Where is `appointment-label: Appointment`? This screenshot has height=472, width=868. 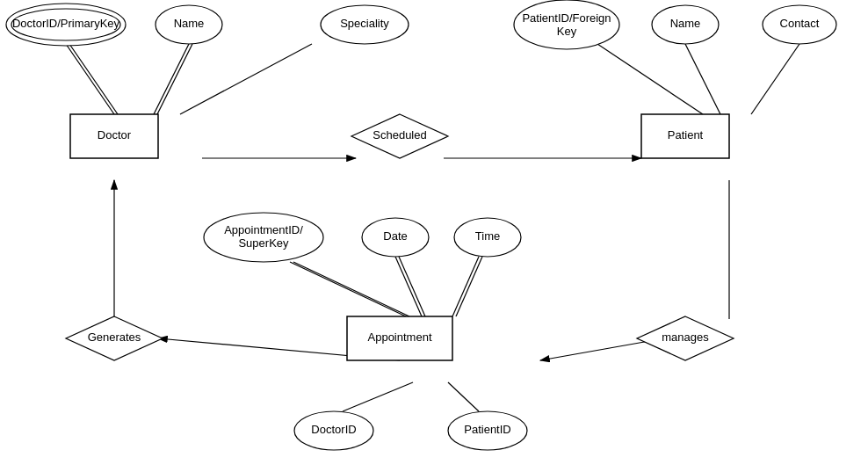
appointment-label: Appointment is located at coordinates (401, 338).